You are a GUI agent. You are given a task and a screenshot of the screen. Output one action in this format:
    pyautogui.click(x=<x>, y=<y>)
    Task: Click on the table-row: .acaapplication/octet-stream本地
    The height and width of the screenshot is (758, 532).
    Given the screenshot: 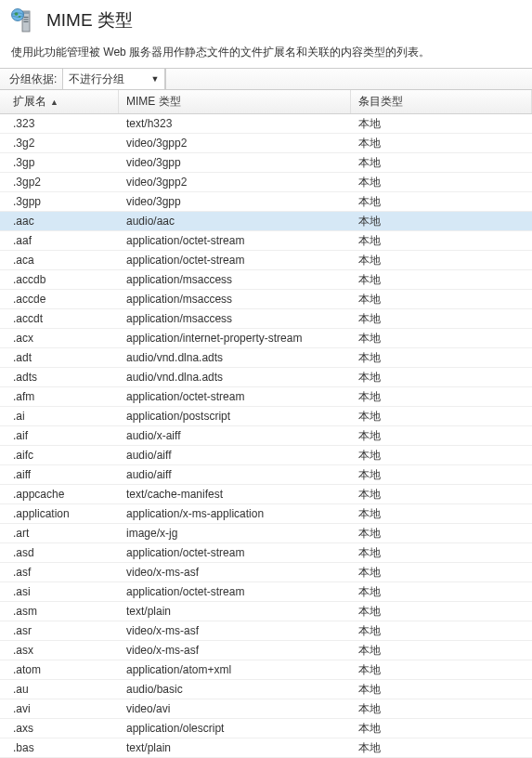 What is the action you would take?
    pyautogui.click(x=266, y=260)
    